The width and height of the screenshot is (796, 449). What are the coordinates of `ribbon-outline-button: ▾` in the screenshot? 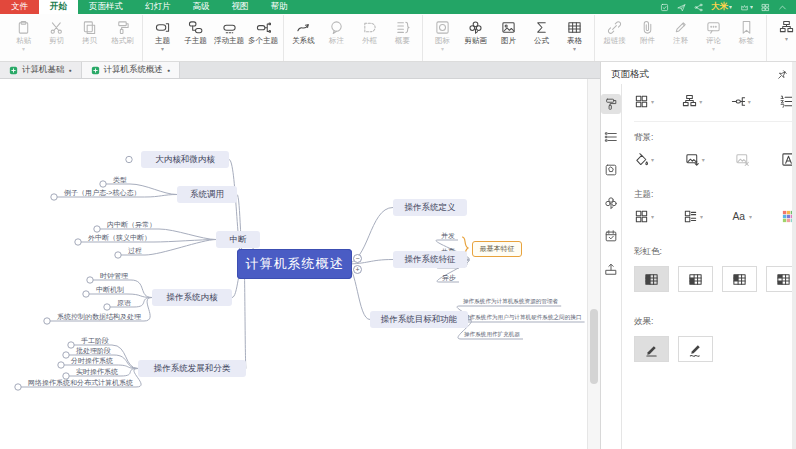 It's located at (783, 30).